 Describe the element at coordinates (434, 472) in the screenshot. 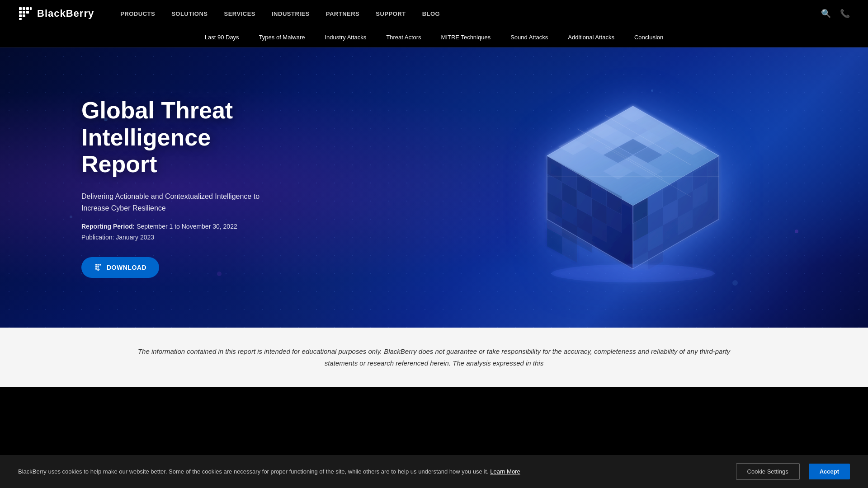

I see `cookie-banner: BlackBerry uses cookies to help make our…` at that location.